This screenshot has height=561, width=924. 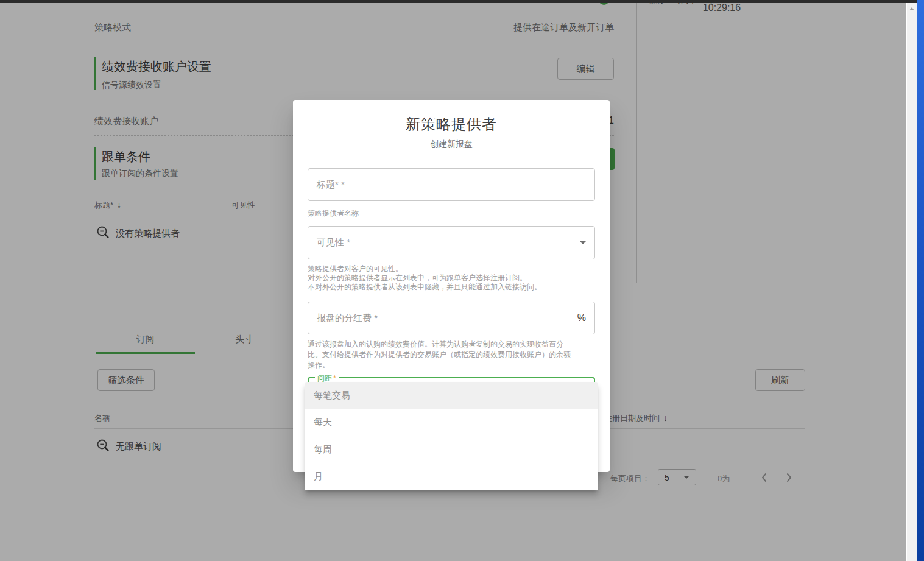 I want to click on title-field-placeholder: 标题* *, so click(x=451, y=185).